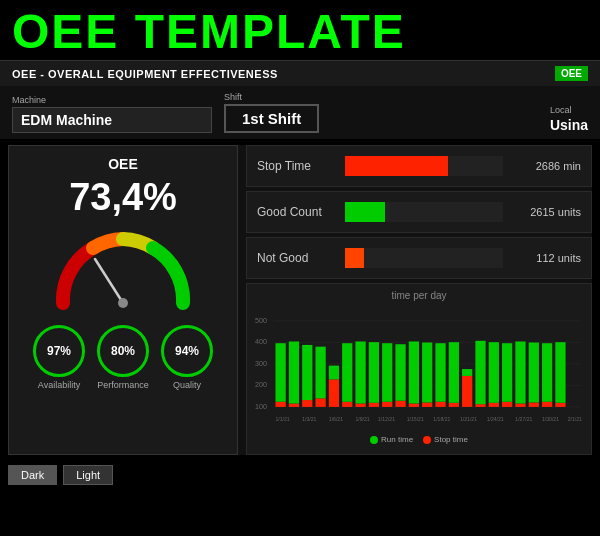  I want to click on machine-field: EDM Machine, so click(112, 120).